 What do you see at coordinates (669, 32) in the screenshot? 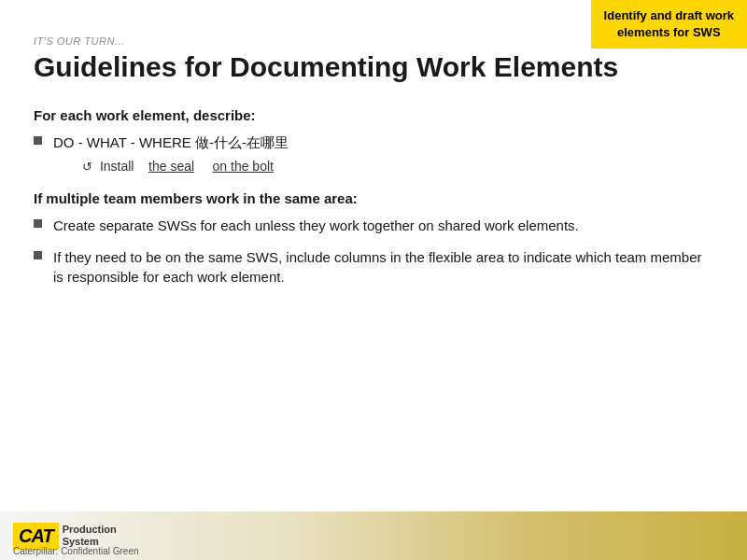
I see `badge-line2: elements for SWS` at bounding box center [669, 32].